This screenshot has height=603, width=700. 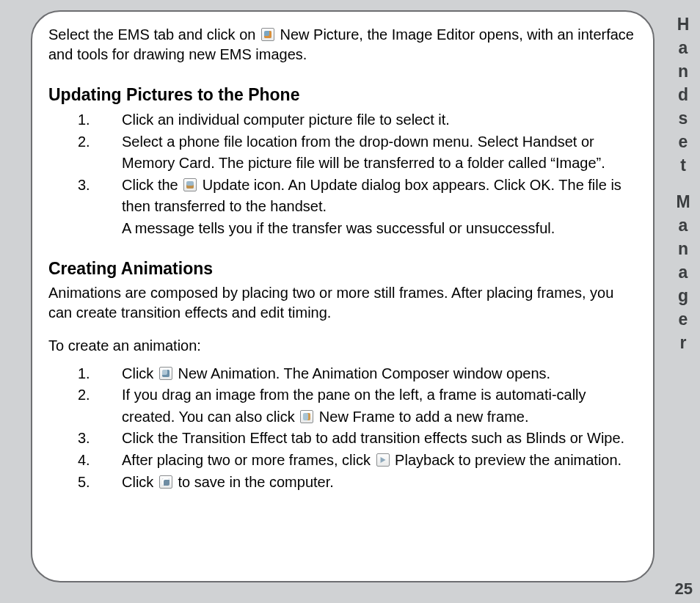 What do you see at coordinates (248, 460) in the screenshot?
I see `list-text-pre: After placing two or more frames, click` at bounding box center [248, 460].